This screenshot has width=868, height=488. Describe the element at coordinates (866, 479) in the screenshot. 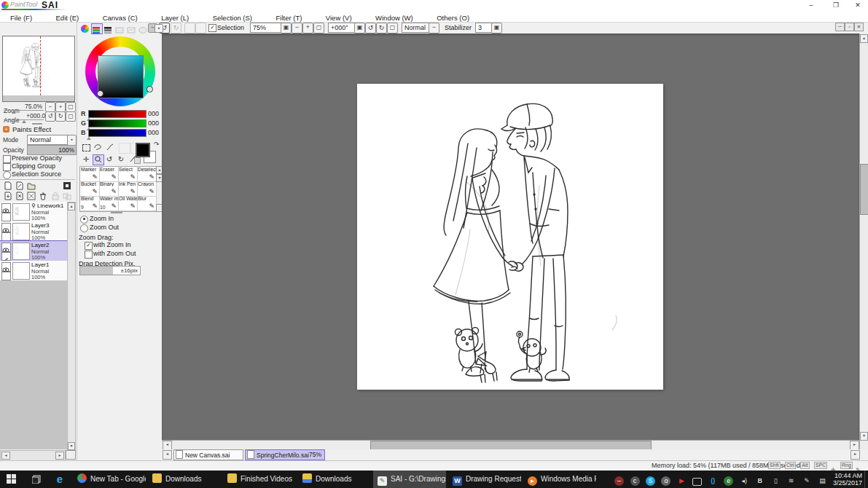

I see `show-desktop-button` at that location.